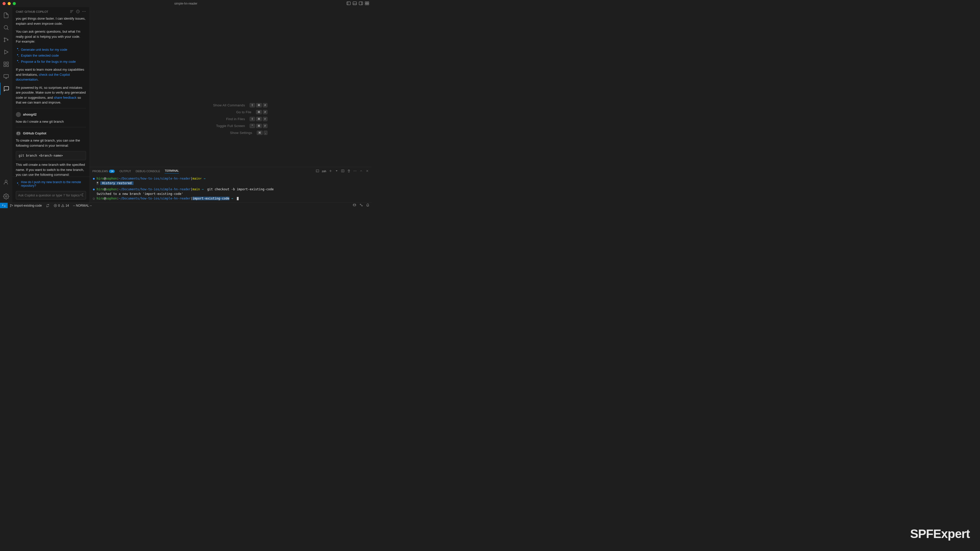  I want to click on branch-status: import-existing-code, so click(26, 205).